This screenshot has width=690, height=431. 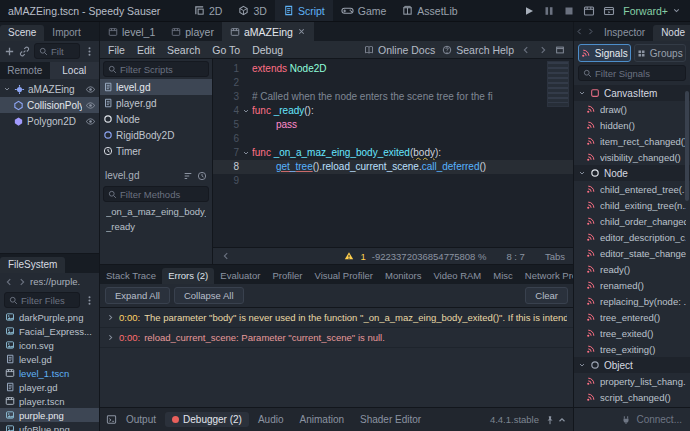 What do you see at coordinates (50, 373) in the screenshot?
I see `file-item: level_1.tscn` at bounding box center [50, 373].